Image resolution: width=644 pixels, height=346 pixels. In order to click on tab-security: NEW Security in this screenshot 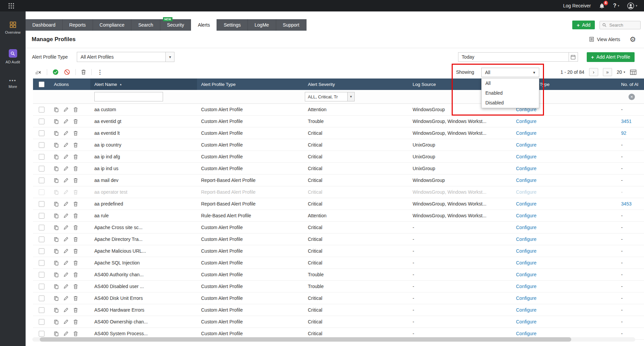, I will do `click(176, 25)`.